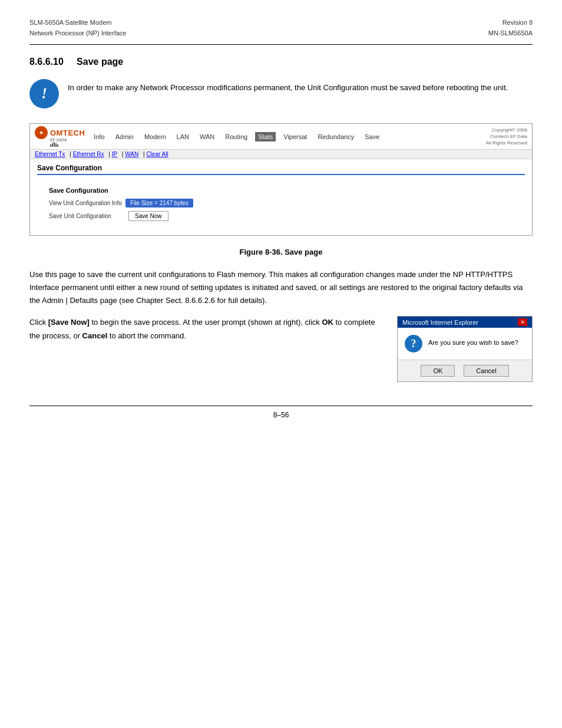 This screenshot has height=728, width=562. What do you see at coordinates (50, 154) in the screenshot?
I see `subnav-eth-tx: Ethernet Tx` at bounding box center [50, 154].